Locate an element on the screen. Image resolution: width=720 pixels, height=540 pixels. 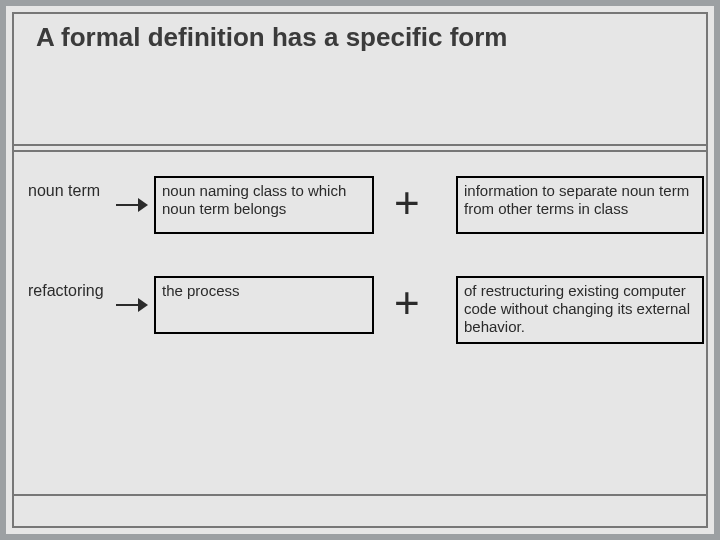
slide-title: A formal definition has a specific form is located at coordinates (272, 38).